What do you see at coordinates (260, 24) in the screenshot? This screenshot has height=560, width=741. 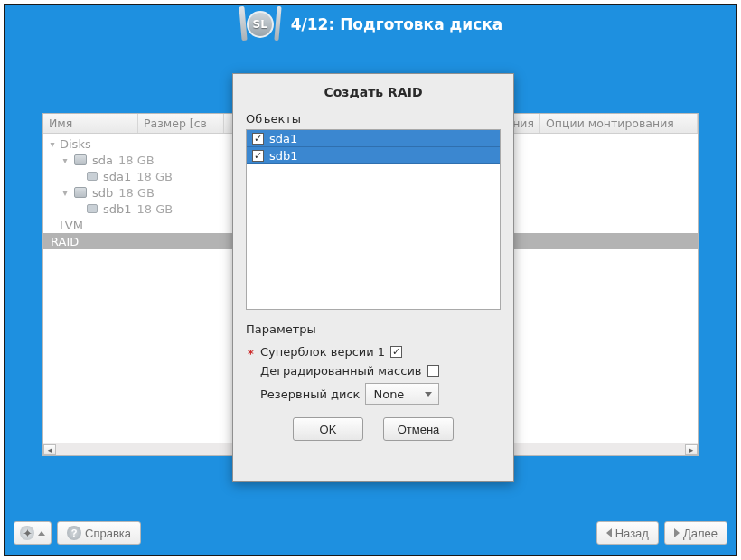 I see `sl-badge-text: SL` at bounding box center [260, 24].